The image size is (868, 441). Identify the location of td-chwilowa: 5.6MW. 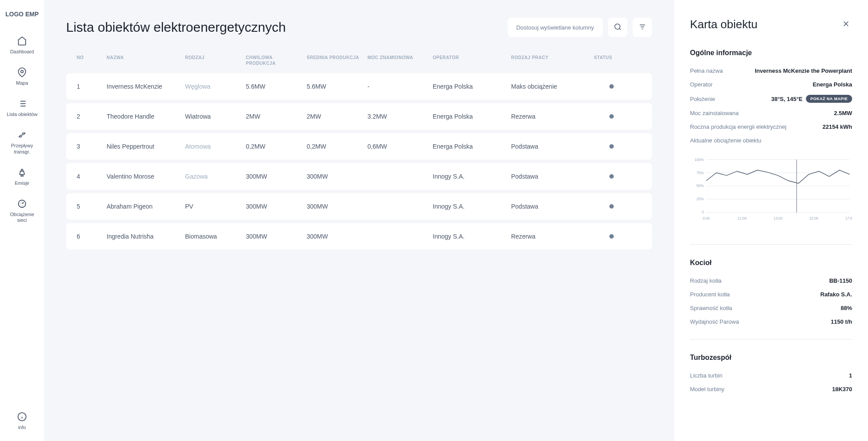
(274, 86).